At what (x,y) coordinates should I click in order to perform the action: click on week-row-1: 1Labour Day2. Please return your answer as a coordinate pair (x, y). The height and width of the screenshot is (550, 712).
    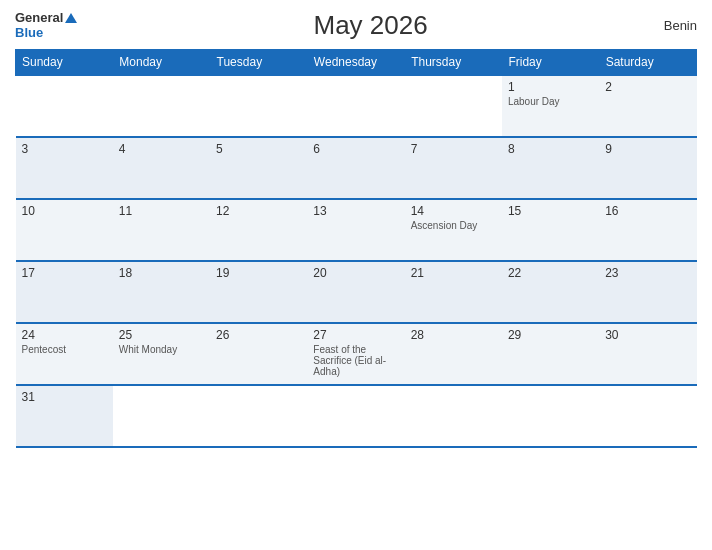
    Looking at the image, I should click on (356, 106).